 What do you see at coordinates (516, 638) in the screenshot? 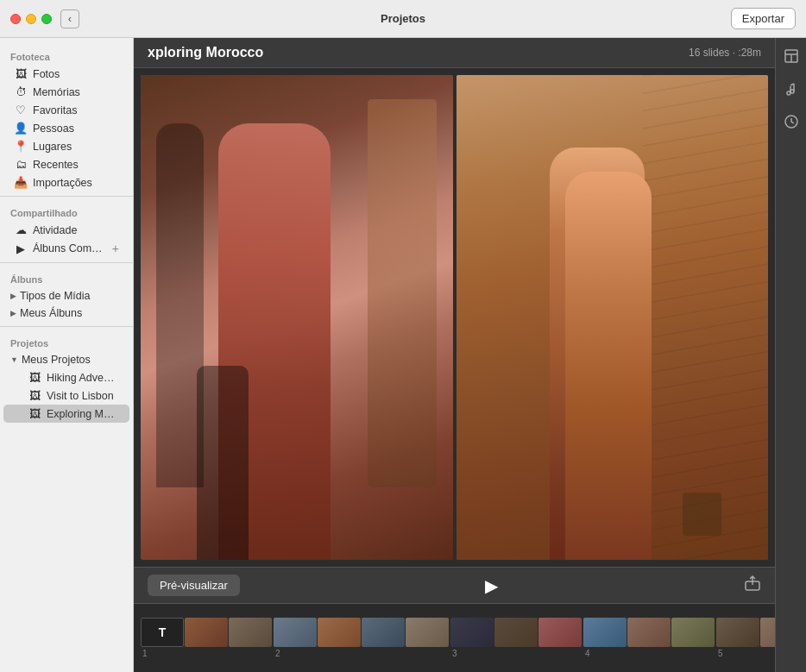
I see `filmstrip-slide-3: 3` at bounding box center [516, 638].